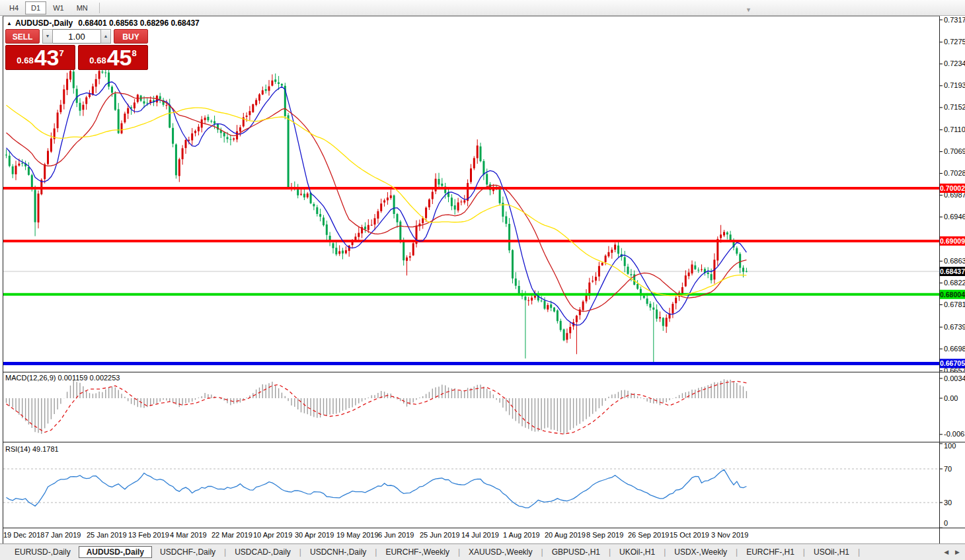 This screenshot has height=560, width=965. Describe the element at coordinates (103, 23) in the screenshot. I see `chart-title: ▲AUDUSD-,Daily0.68401 0.68563 0.68296 0.…` at that location.